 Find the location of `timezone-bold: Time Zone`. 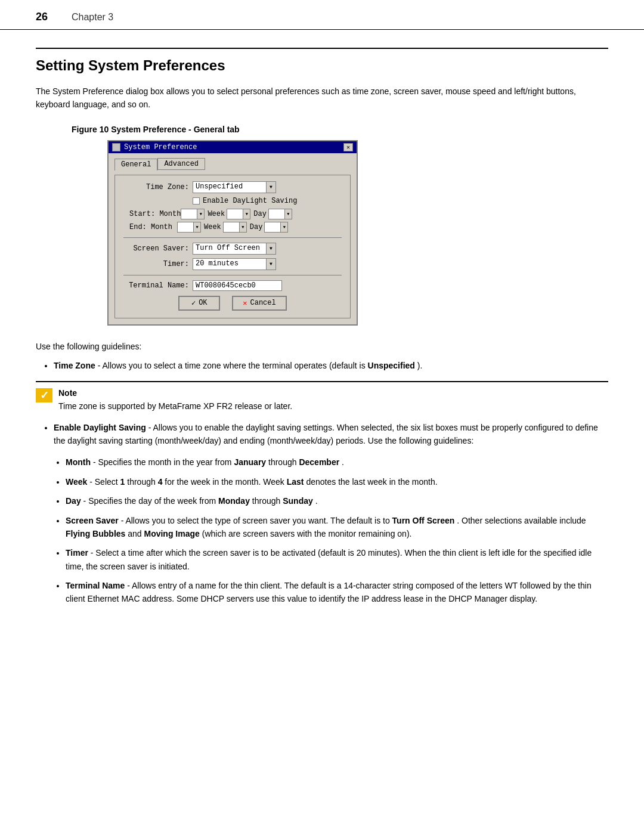

timezone-bold: Time Zone is located at coordinates (75, 366).